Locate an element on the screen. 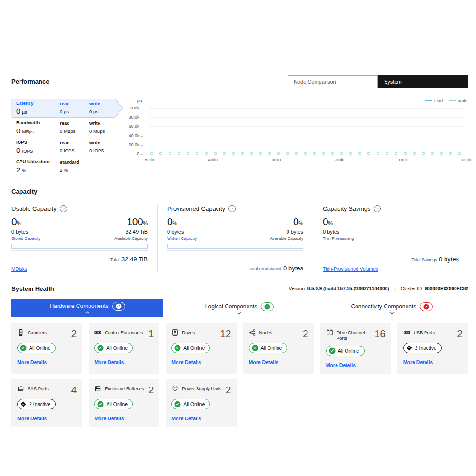 This screenshot has width=476, height=476. total-value: 0 bytes is located at coordinates (449, 259).